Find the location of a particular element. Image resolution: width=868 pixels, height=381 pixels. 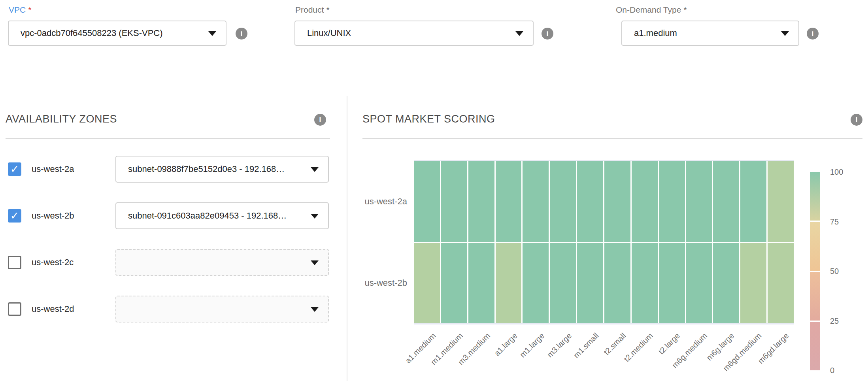

heatmap-x-label: a1.large is located at coordinates (506, 345).